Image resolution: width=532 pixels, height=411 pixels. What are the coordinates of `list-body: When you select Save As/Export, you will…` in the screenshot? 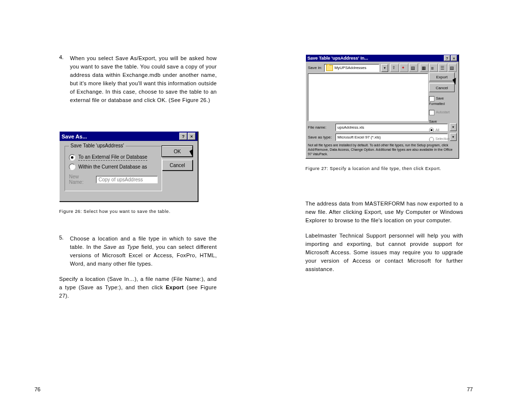 It's located at (143, 79).